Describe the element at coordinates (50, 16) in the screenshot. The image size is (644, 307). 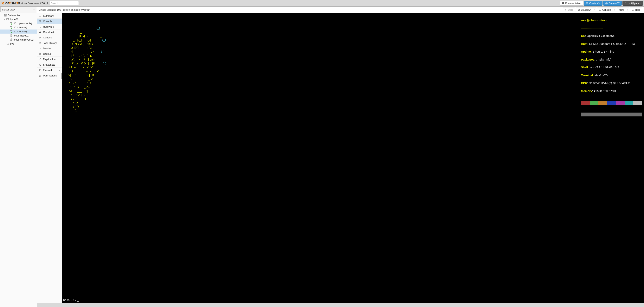
I see `submenu-summary: Summary` at that location.